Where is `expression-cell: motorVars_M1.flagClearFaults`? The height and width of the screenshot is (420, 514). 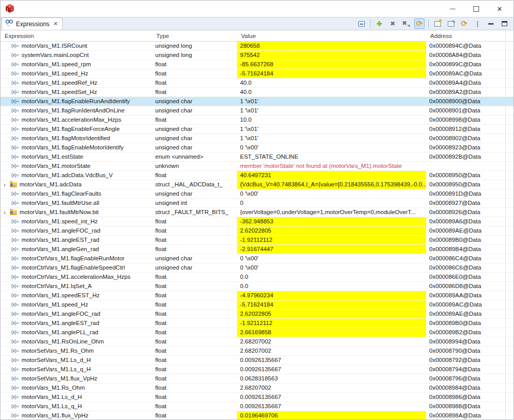
expression-cell: motorVars_M1.flagClearFaults is located at coordinates (76, 194).